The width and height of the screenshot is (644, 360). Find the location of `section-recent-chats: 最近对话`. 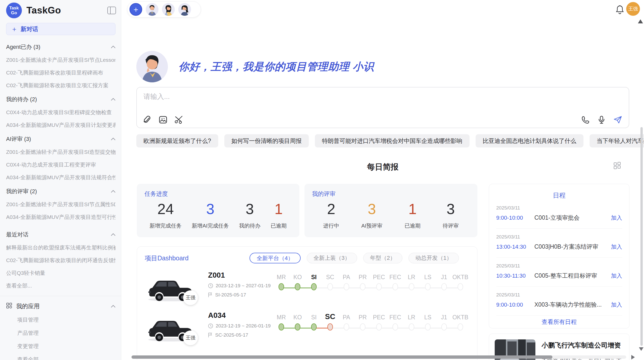

section-recent-chats: 最近对话 is located at coordinates (61, 235).